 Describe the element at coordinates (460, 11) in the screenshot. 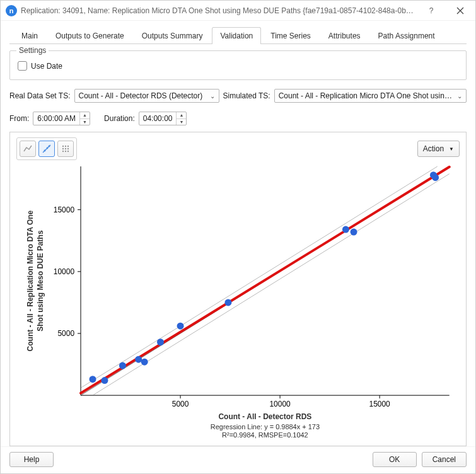

I see `close-button` at that location.